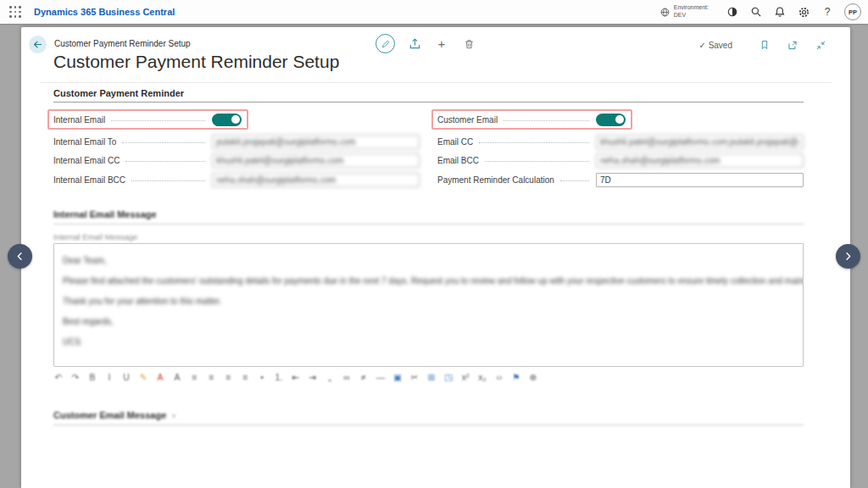  I want to click on previous-record-button, so click(20, 256).